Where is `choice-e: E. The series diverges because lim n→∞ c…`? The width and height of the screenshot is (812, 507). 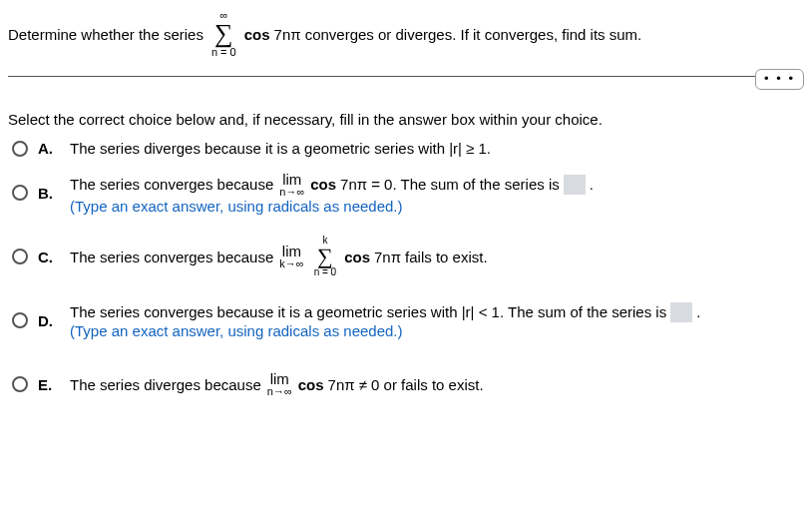 choice-e: E. The series diverges because lim n→∞ c… is located at coordinates (406, 384).